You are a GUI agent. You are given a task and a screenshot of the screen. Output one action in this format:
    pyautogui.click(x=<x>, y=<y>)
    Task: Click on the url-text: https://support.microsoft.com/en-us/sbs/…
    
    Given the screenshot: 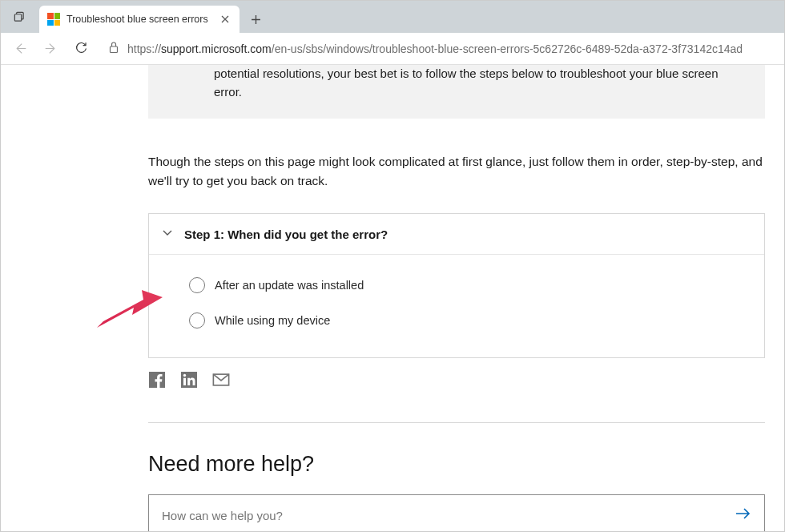 What is the action you would take?
    pyautogui.click(x=435, y=49)
    